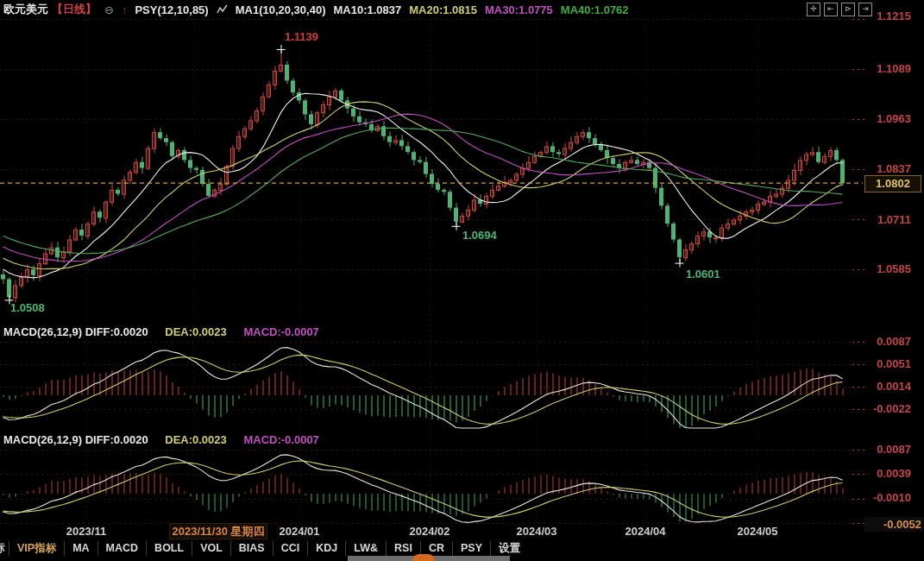  What do you see at coordinates (595, 10) in the screenshot?
I see `ma40-value: MA40:1.0762` at bounding box center [595, 10].